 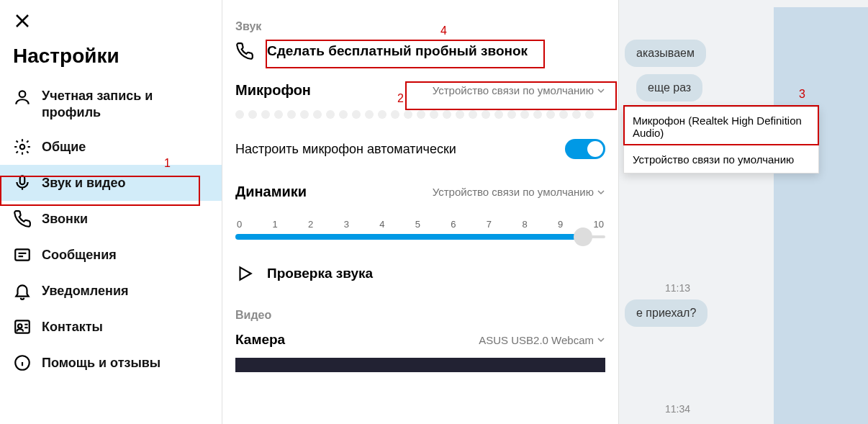 What do you see at coordinates (420, 315) in the screenshot?
I see `video-section-header: Видео` at bounding box center [420, 315].